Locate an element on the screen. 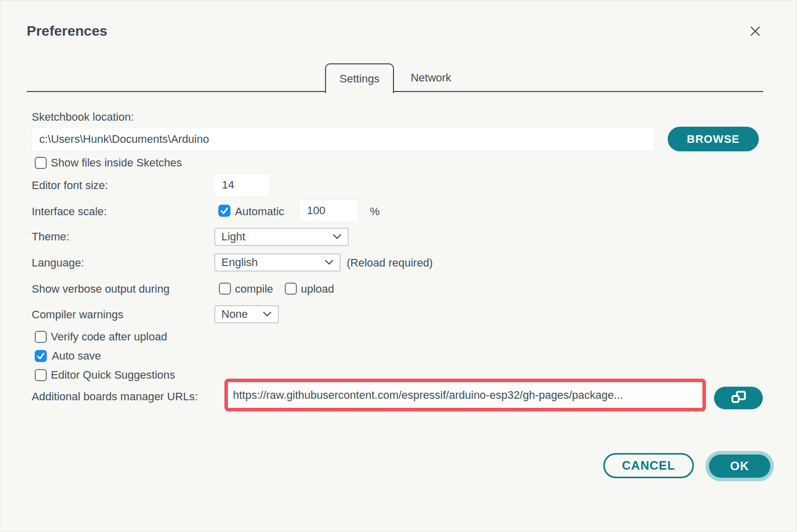 The height and width of the screenshot is (532, 797). sketchbook-location-input is located at coordinates (343, 139).